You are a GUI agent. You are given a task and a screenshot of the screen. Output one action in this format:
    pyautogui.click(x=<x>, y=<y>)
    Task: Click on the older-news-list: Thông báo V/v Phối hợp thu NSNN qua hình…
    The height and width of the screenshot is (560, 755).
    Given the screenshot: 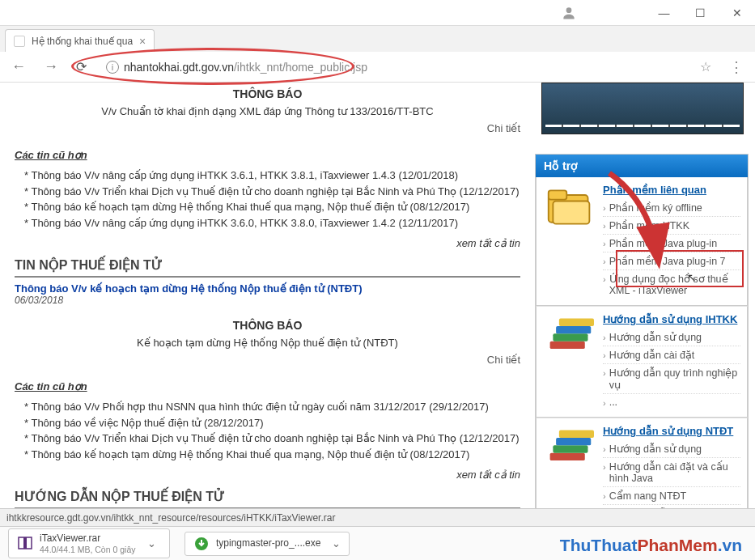 What is the action you would take?
    pyautogui.click(x=267, y=431)
    